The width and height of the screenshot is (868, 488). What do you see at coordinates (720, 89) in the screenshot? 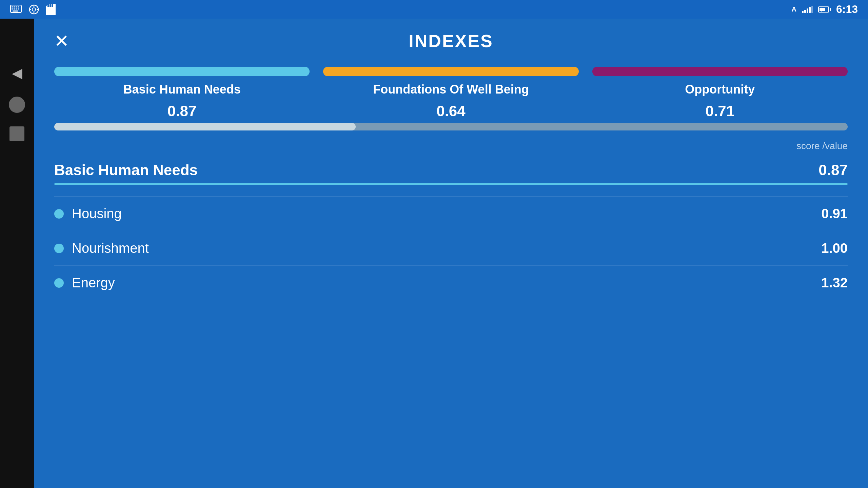
I see `index-name-opportunity: Opportunity` at bounding box center [720, 89].